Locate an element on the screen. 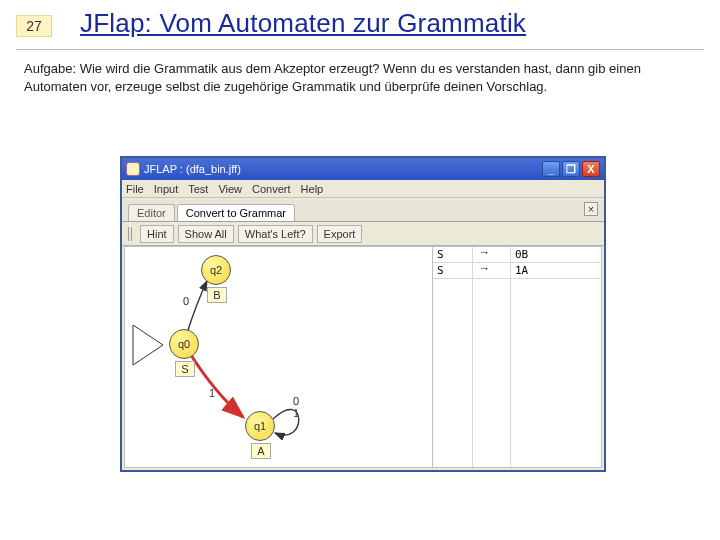 Image resolution: width=720 pixels, height=540 pixels. grammar-row: S 0B is located at coordinates (517, 255).